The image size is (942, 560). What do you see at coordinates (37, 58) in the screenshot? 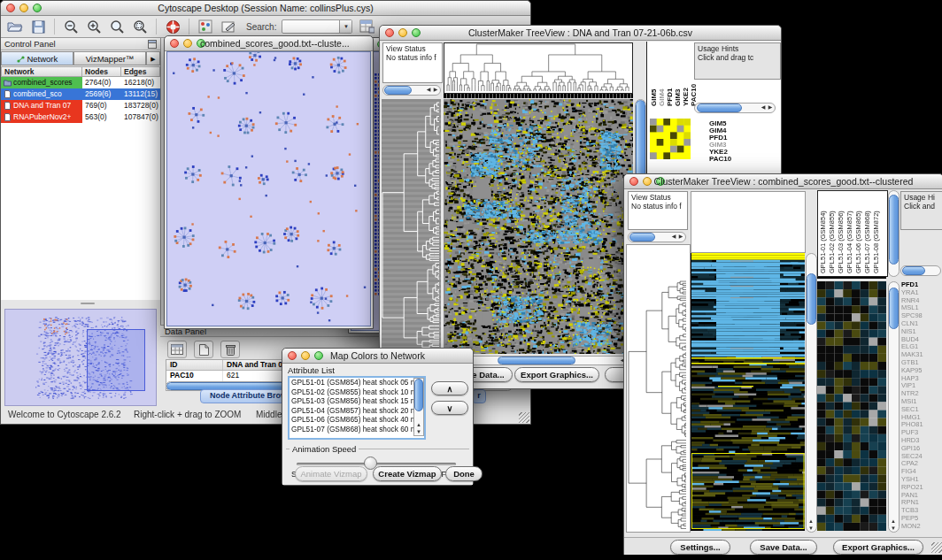
I see `tab-network: Network` at bounding box center [37, 58].